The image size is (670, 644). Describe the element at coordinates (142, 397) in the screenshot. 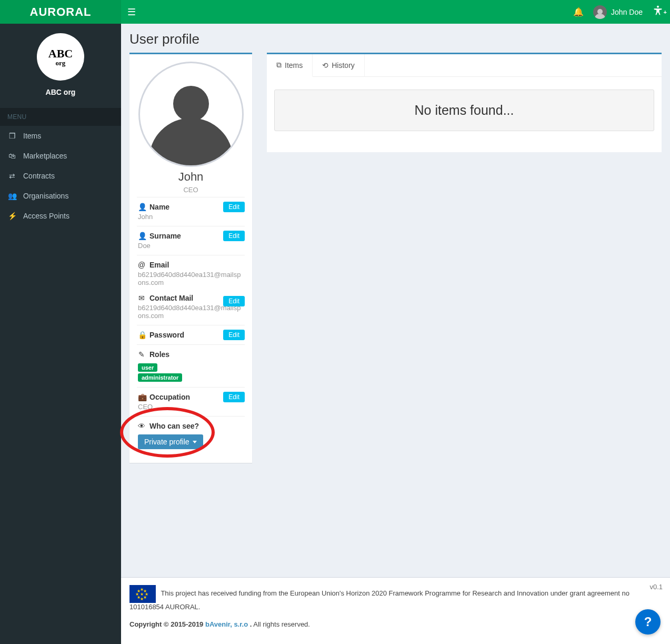

I see `briefcase-icon: 💼` at that location.